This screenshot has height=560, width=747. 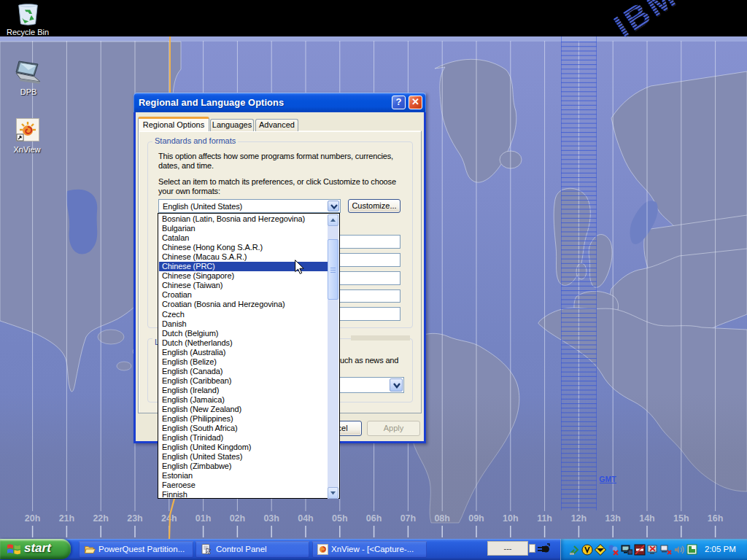 What do you see at coordinates (33, 518) in the screenshot?
I see `svg-text: 20h` at bounding box center [33, 518].